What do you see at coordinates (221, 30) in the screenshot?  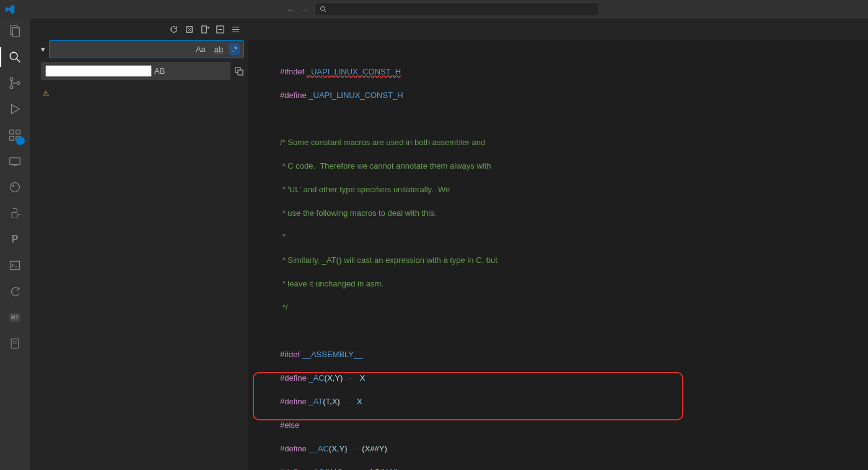 I see `collapse-icon` at bounding box center [221, 30].